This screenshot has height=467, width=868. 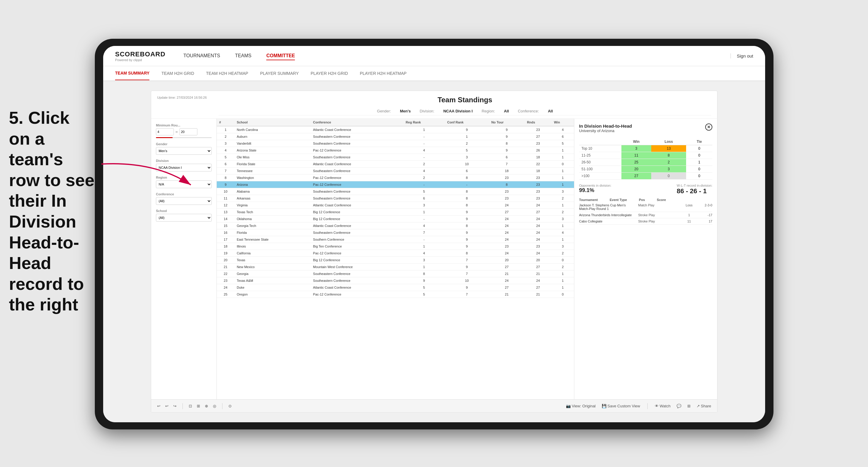 What do you see at coordinates (175, 406) in the screenshot?
I see `redo-button: ↪` at bounding box center [175, 406].